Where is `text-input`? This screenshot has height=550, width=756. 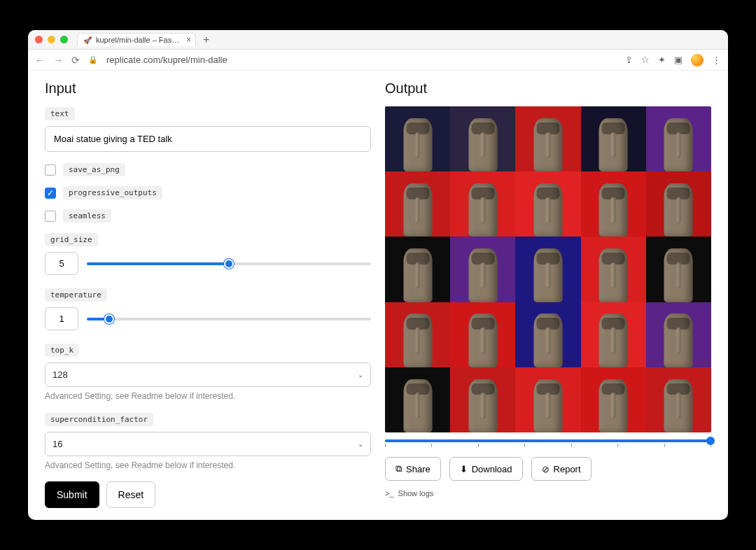 text-input is located at coordinates (208, 139).